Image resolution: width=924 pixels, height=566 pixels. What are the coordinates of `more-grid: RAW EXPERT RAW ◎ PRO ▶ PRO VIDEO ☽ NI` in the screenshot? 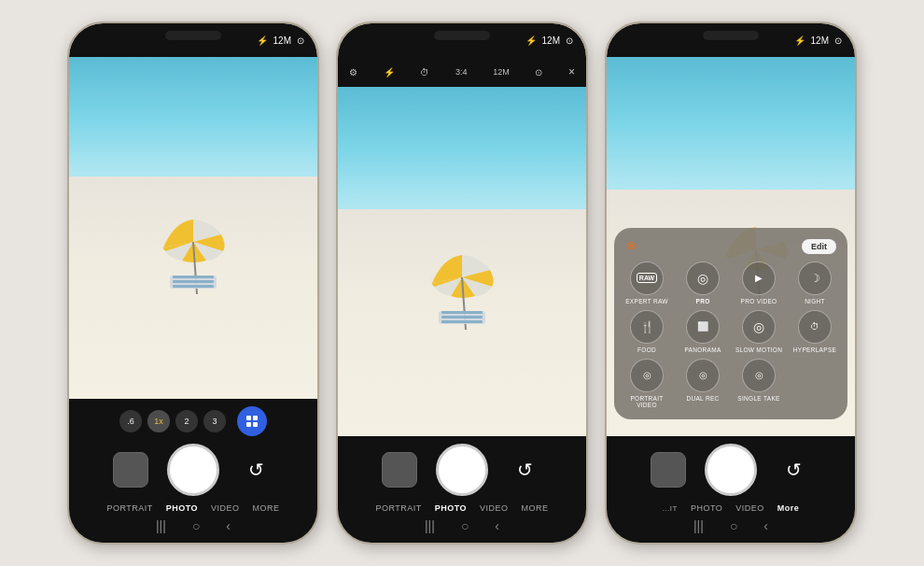 It's located at (731, 334).